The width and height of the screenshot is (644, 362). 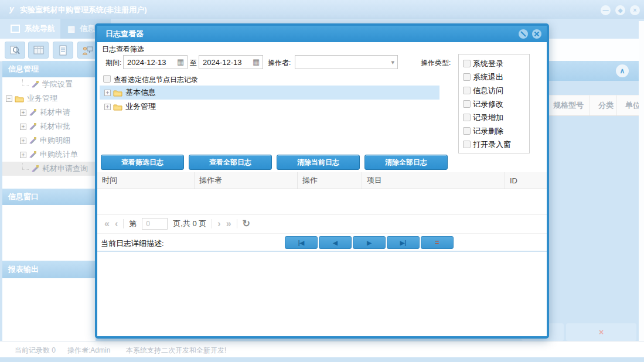 What do you see at coordinates (49, 69) in the screenshot?
I see `panel-header-info-management: 信息管理` at bounding box center [49, 69].